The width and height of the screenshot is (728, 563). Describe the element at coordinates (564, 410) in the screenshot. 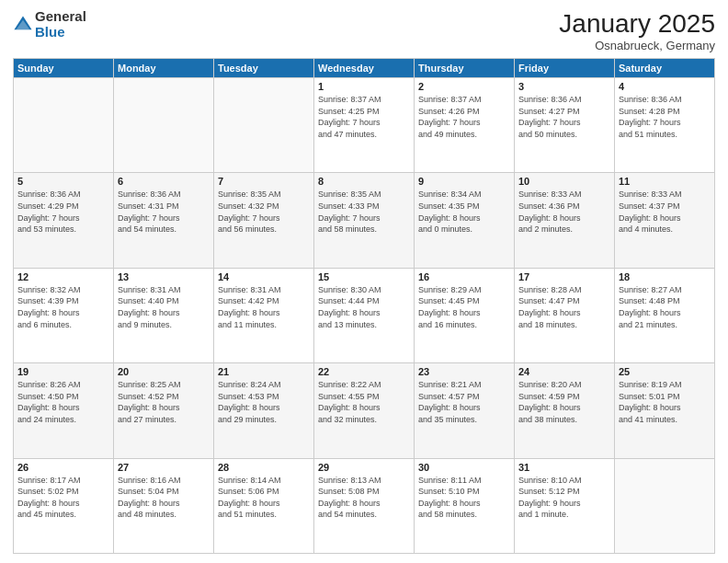

I see `calendar-cell: 24Sunrise: 8:20 AM Sunset: 4:59 PM Dayli…` at that location.